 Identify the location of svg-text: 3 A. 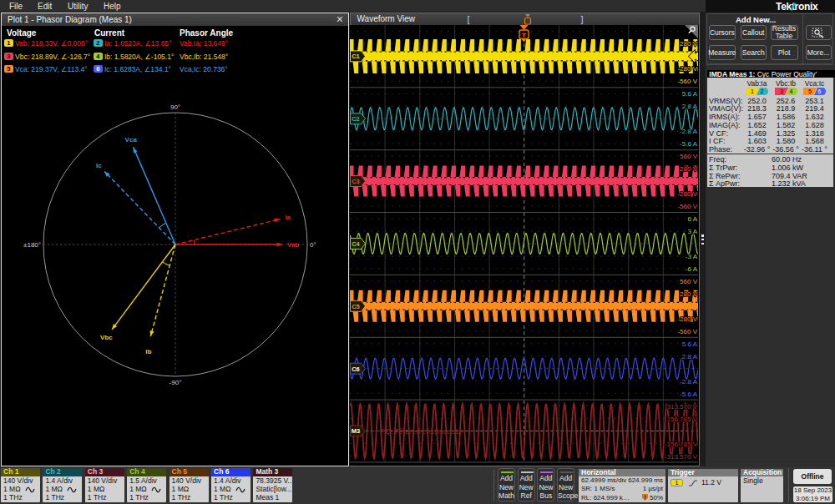
(692, 232).